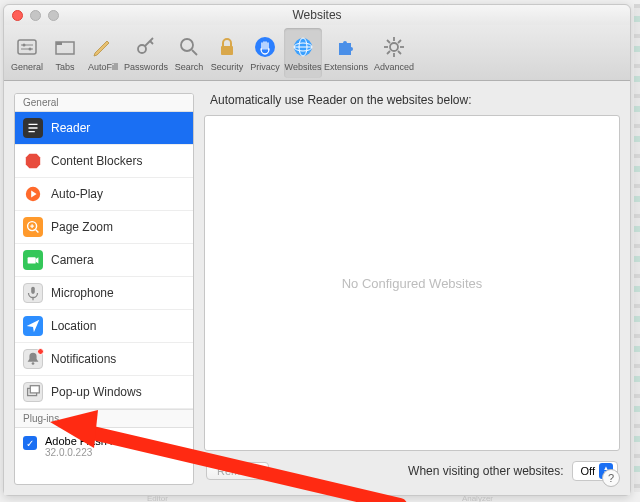 Image resolution: width=640 pixels, height=502 pixels. I want to click on tab-autofill: AutoFill, so click(103, 53).